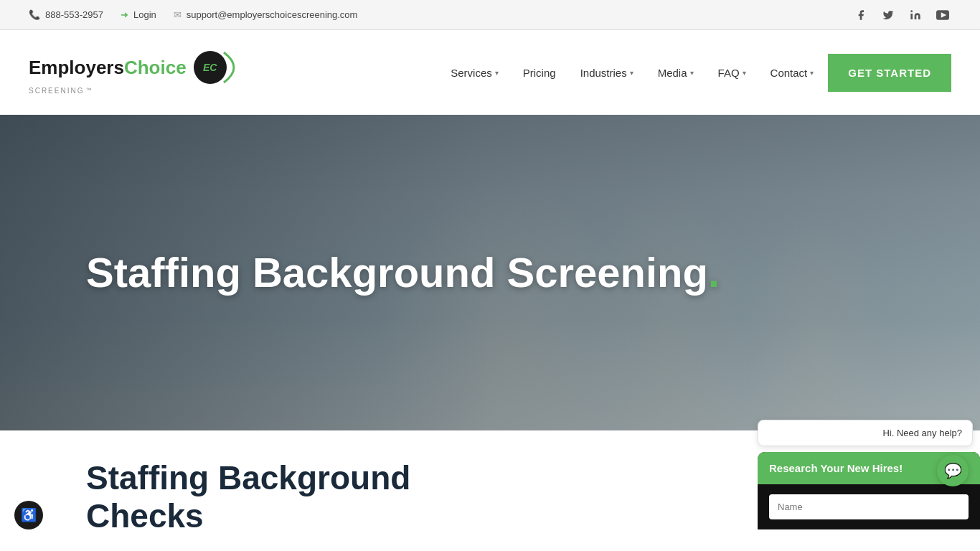 The height and width of the screenshot is (551, 980). Describe the element at coordinates (76, 67) in the screenshot. I see `logo-brand1: Employers` at that location.